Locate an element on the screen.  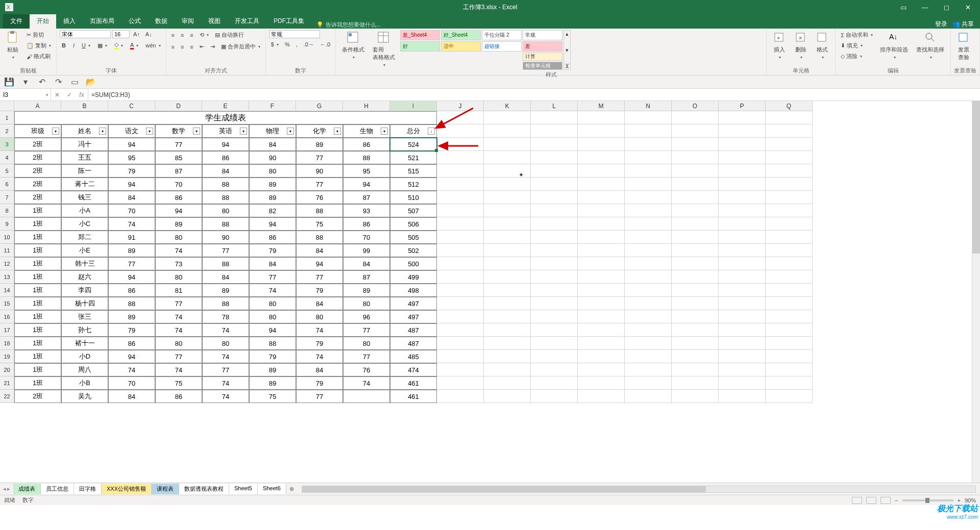
sheet-tab: 田字格 is located at coordinates (88, 489).